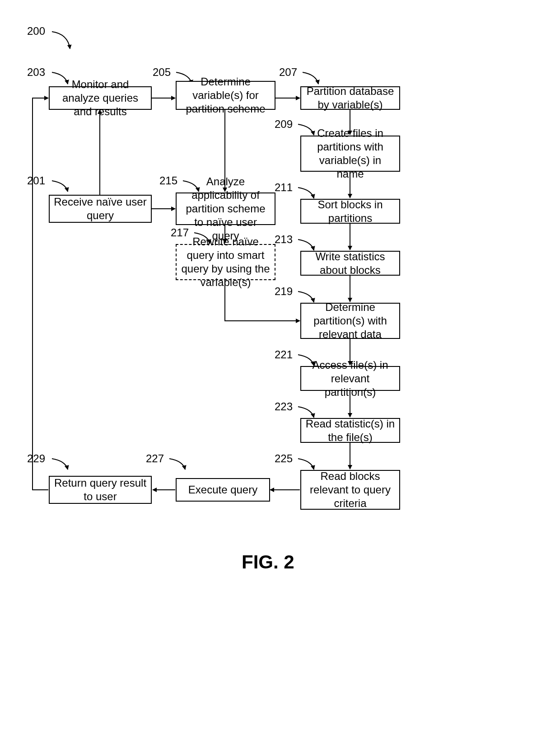 This screenshot has height=737, width=560. I want to click on ref-label-221: 221, so click(284, 355).